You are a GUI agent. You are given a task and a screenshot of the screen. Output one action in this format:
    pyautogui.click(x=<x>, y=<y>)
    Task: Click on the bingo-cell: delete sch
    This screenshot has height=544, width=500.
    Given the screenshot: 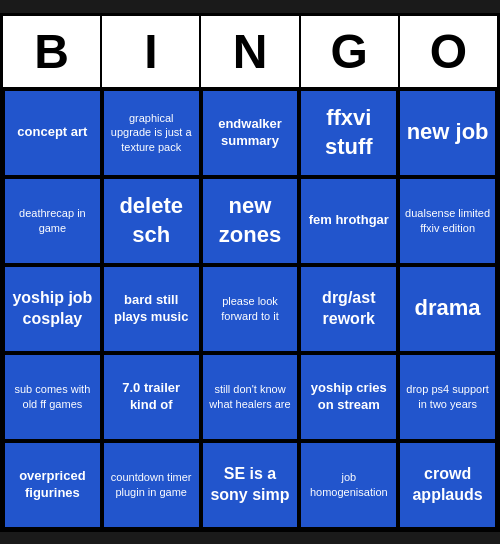 What is the action you would take?
    pyautogui.click(x=152, y=221)
    